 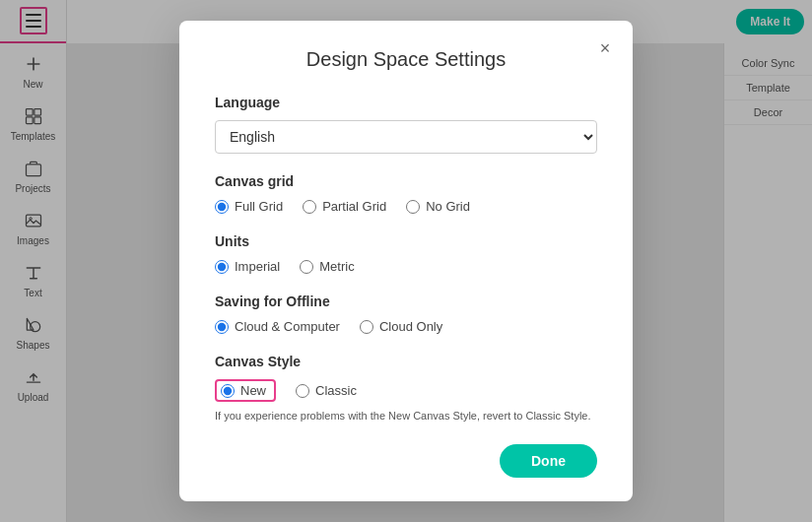 I want to click on modal-footer: Done, so click(x=406, y=461).